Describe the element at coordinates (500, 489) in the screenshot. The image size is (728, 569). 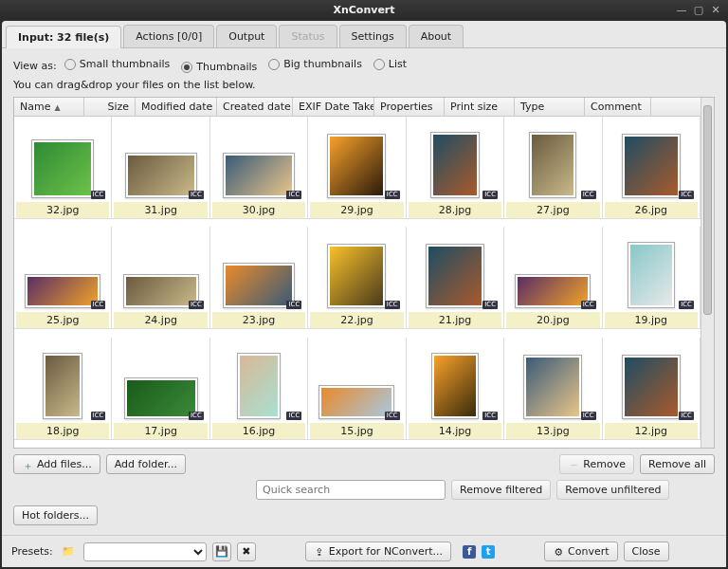
I see `remove-filtered-button: Remove filtered` at that location.